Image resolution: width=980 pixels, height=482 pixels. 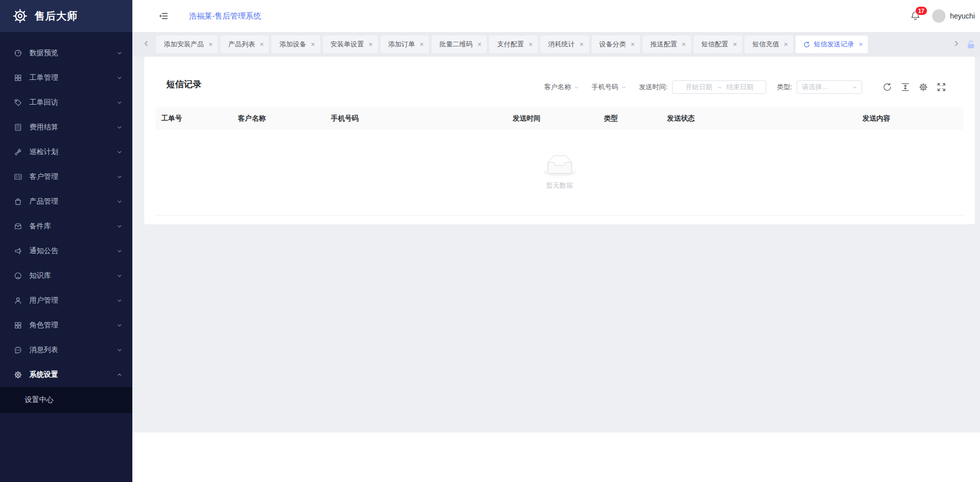 What do you see at coordinates (66, 152) in the screenshot?
I see `sidebar-item-inspection-plan: 巡检计划` at bounding box center [66, 152].